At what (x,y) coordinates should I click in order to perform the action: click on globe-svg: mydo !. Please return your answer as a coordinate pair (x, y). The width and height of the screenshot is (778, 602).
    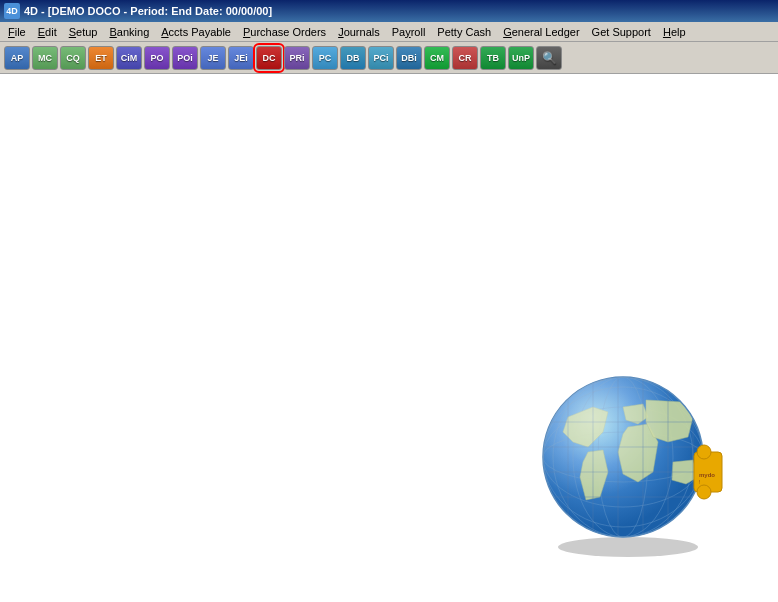
    Looking at the image, I should click on (628, 462).